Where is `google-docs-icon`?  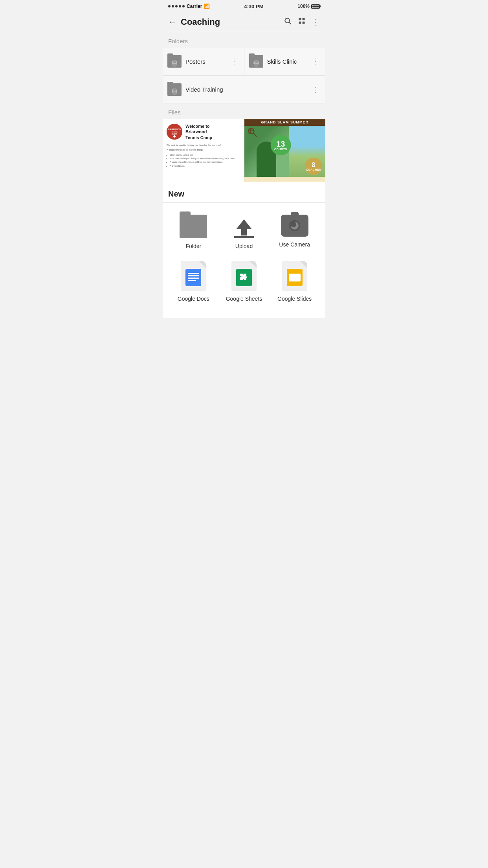 google-docs-icon is located at coordinates (193, 276).